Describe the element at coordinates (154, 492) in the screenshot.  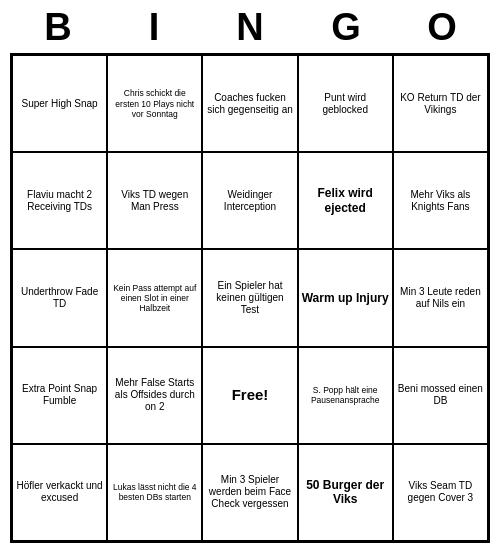
I see `bingo-cell-21: Lukas lässt nicht die 4 besten DBs start…` at that location.